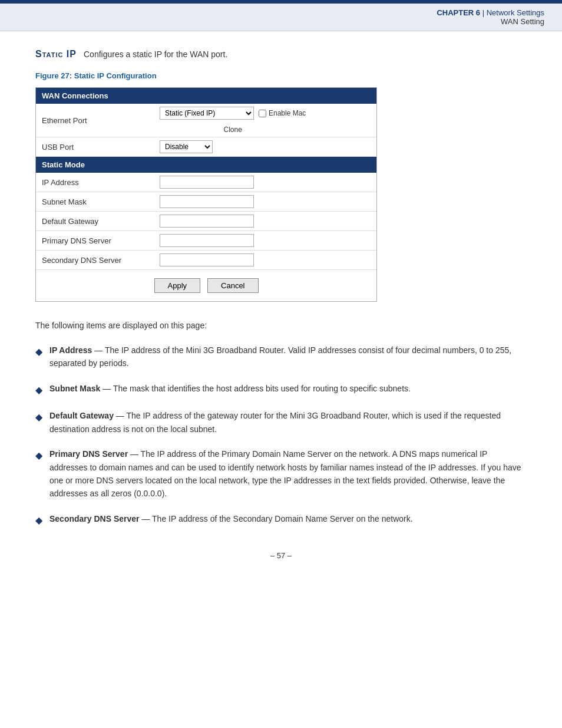  What do you see at coordinates (101, 147) in the screenshot?
I see `usb-port-label: USB Port` at bounding box center [101, 147].